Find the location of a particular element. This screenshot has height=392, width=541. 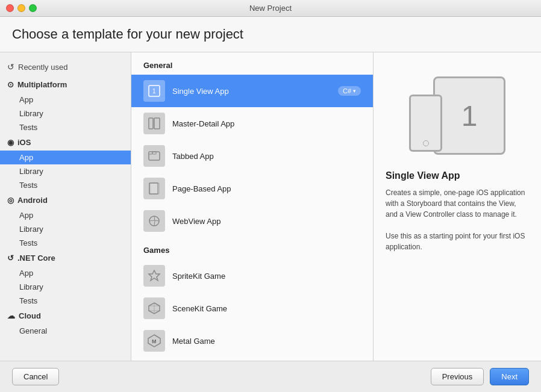

template-item-metal-game: M Metal Game is located at coordinates (252, 341).